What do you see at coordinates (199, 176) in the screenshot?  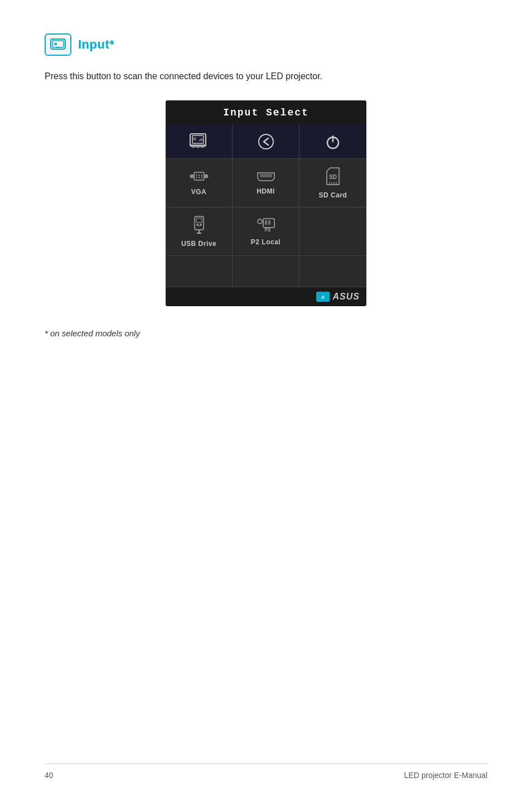 I see `vga-icon-svg` at bounding box center [199, 176].